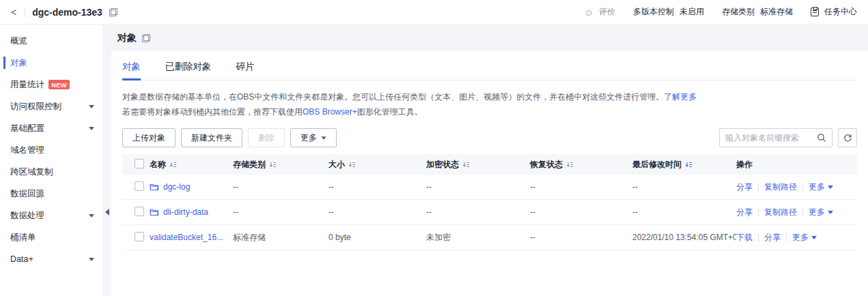 The image size is (868, 296). What do you see at coordinates (212, 138) in the screenshot?
I see `new-folder-button: 新建文件夹` at bounding box center [212, 138].